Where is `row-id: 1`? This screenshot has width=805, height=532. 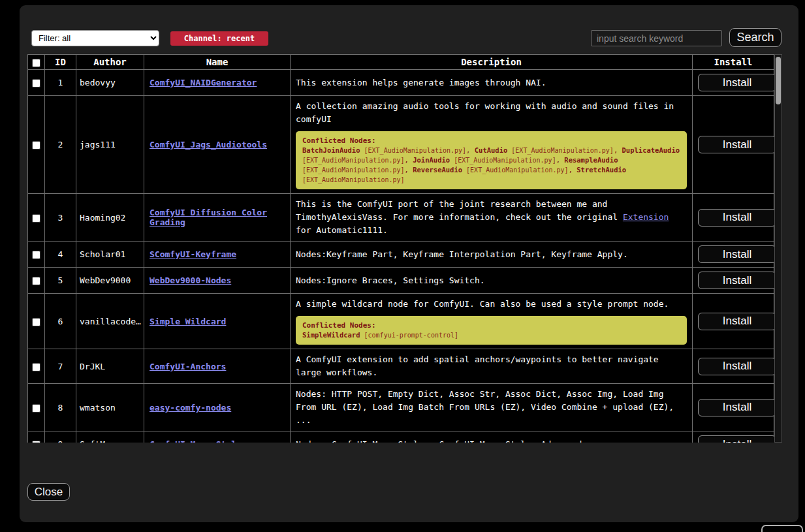
row-id: 1 is located at coordinates (61, 83).